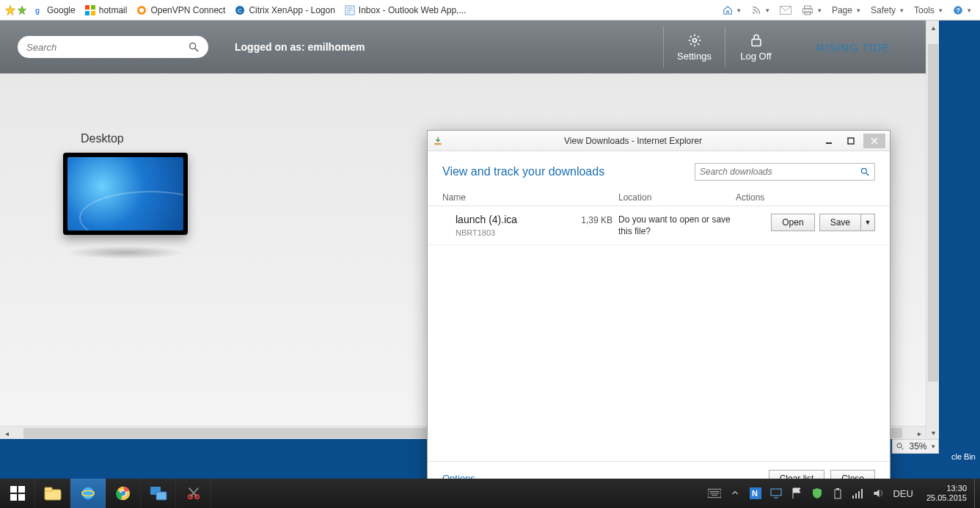 The height and width of the screenshot is (508, 980). Describe the element at coordinates (786, 10) in the screenshot. I see `mail-menu` at that location.